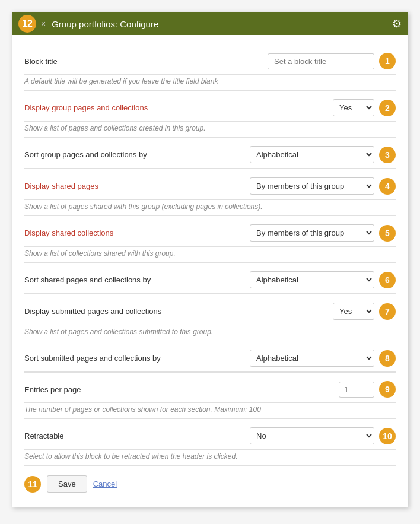  I want to click on display-shared-pages-row: Display shared pages By members of this …, so click(210, 184).